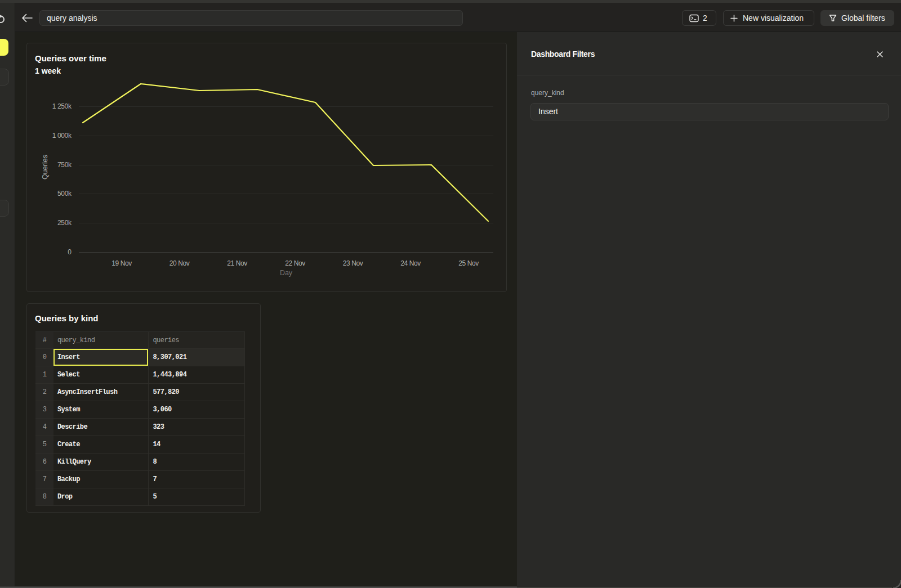 Image resolution: width=901 pixels, height=588 pixels. What do you see at coordinates (45, 167) in the screenshot?
I see `svg-text: Queries` at bounding box center [45, 167].